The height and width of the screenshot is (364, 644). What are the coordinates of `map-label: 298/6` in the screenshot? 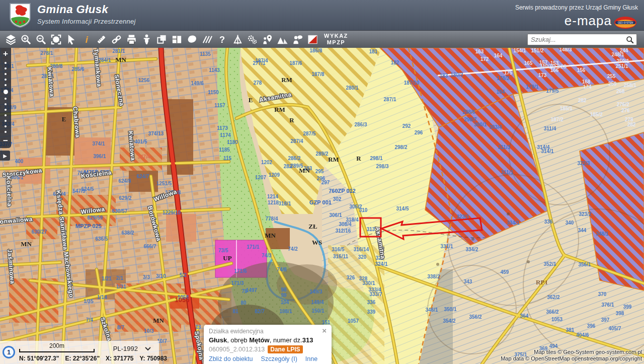 It's located at (469, 112).